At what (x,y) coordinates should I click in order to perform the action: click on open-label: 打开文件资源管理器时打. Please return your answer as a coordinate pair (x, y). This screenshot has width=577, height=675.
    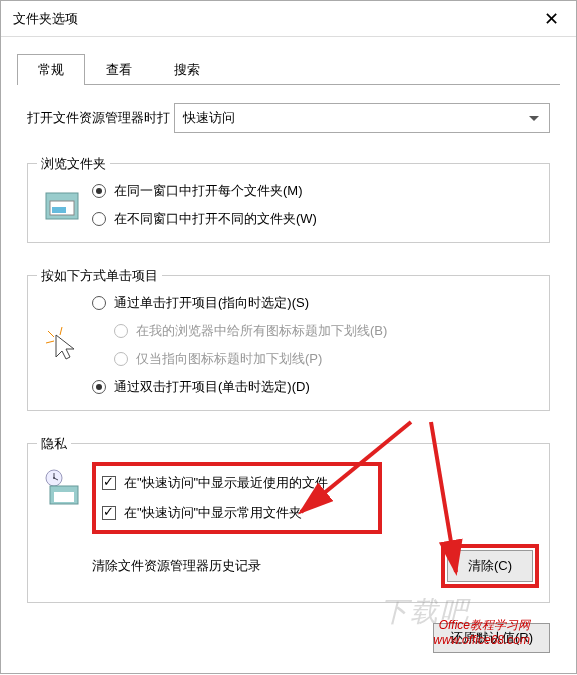
    Looking at the image, I should click on (98, 118).